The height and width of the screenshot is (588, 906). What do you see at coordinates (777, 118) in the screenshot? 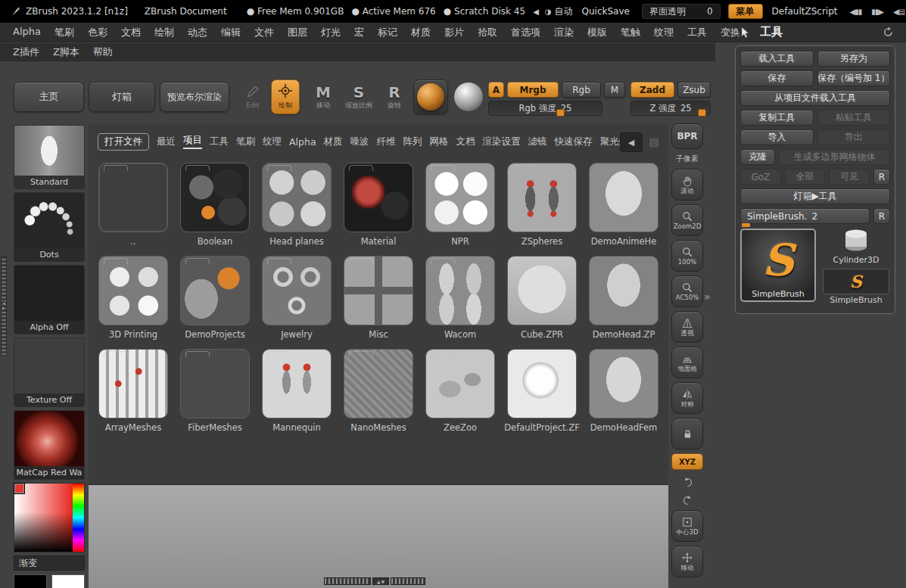
I see `copy-tool-button: 复制工具` at bounding box center [777, 118].